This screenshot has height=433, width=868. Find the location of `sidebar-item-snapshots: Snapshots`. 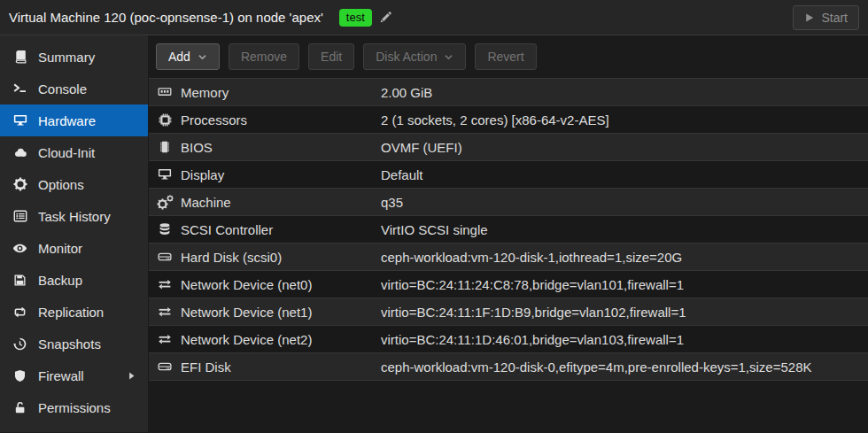

sidebar-item-snapshots: Snapshots is located at coordinates (74, 344).